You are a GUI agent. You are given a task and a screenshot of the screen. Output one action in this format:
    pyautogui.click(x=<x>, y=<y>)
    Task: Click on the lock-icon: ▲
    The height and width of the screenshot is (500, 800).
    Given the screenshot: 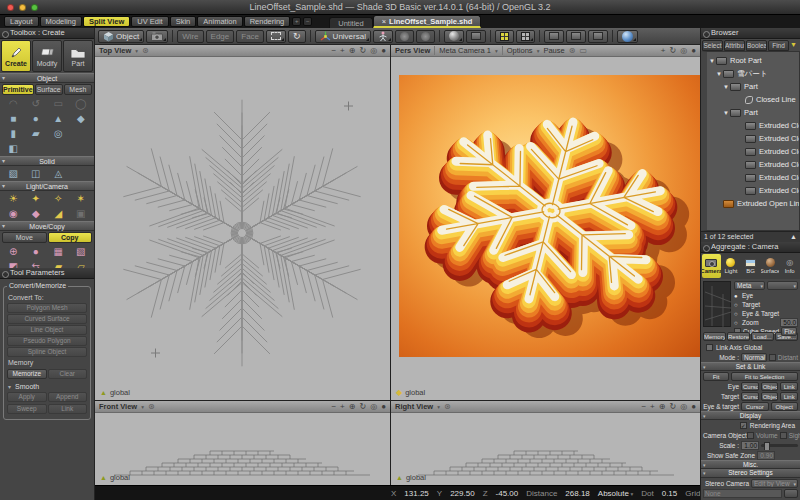 What is the action you would take?
    pyautogui.click(x=794, y=237)
    